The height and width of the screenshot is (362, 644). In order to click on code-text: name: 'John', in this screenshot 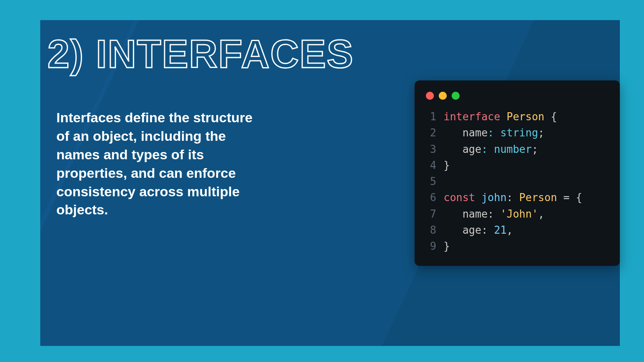, I will do `click(494, 214)`.